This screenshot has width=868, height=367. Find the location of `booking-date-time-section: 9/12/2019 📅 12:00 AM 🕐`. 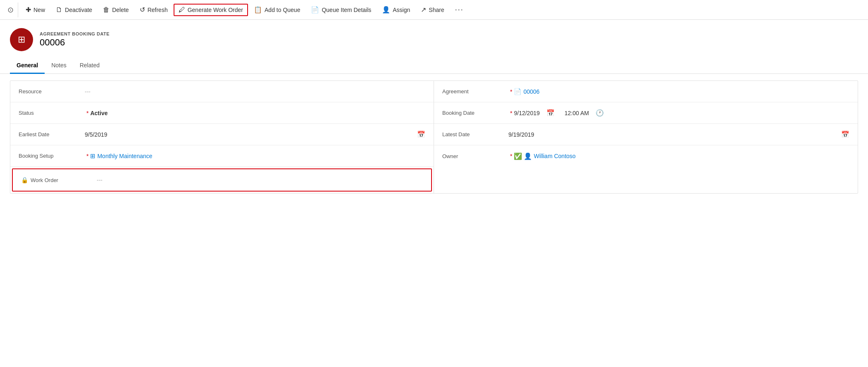

booking-date-time-section: 9/12/2019 📅 12:00 AM 🕐 is located at coordinates (559, 113).